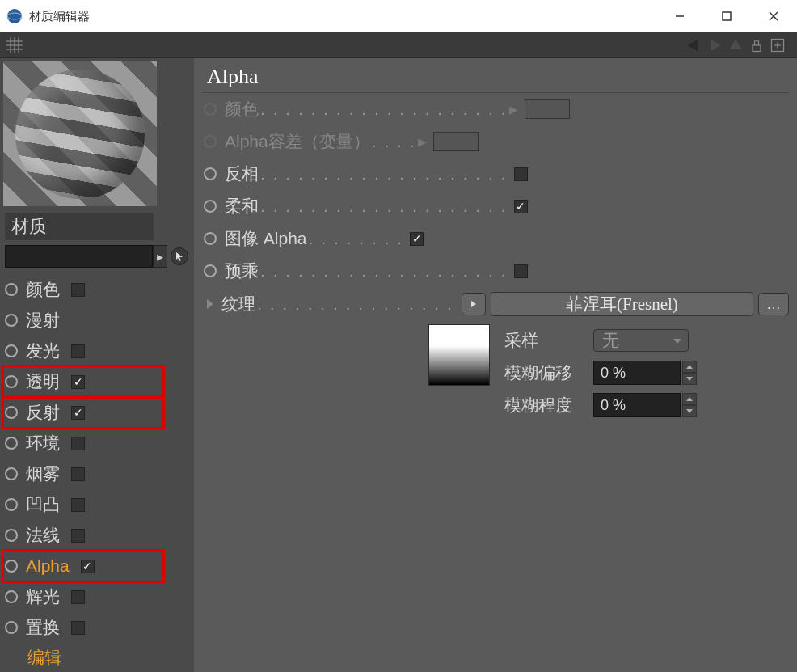  I want to click on panel-title: Alpha, so click(495, 78).